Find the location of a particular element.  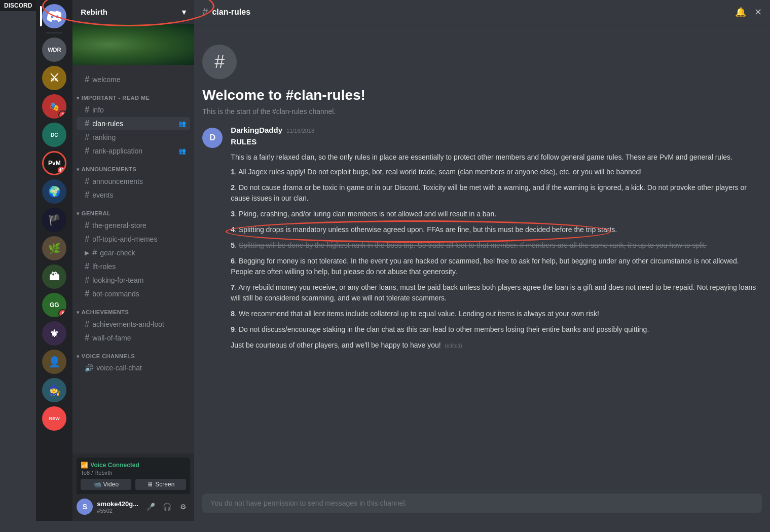

category-label-achievements: ACHIEVEMENTS is located at coordinates (105, 312).